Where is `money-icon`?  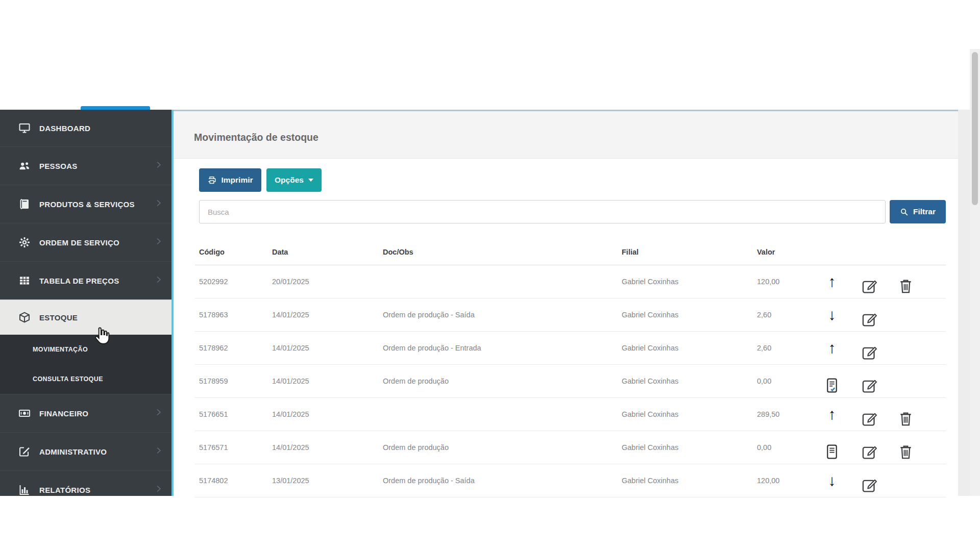
money-icon is located at coordinates (24, 413).